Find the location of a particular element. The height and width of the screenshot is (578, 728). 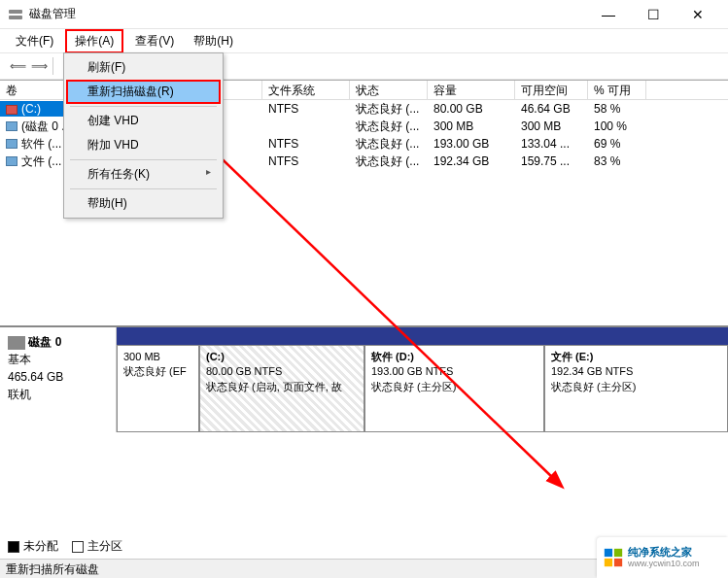

col-status: 状态 is located at coordinates (389, 89).